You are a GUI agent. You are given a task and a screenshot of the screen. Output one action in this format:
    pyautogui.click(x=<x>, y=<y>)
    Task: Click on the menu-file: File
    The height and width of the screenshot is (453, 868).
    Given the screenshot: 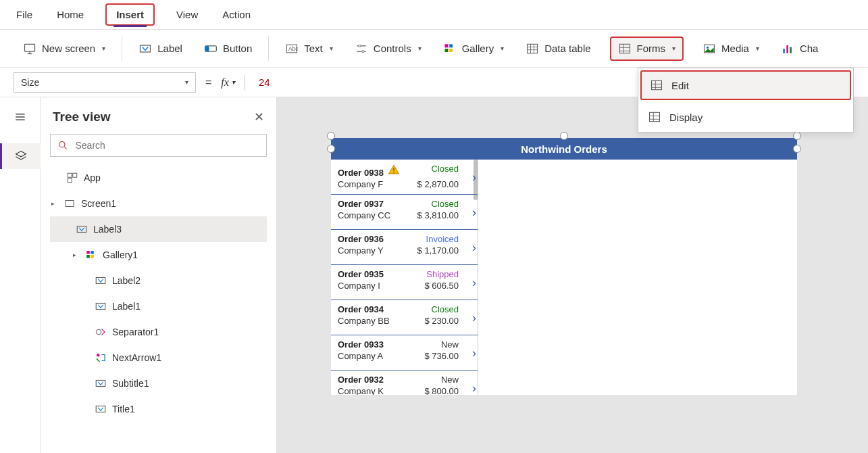 What is the action you would take?
    pyautogui.click(x=24, y=15)
    